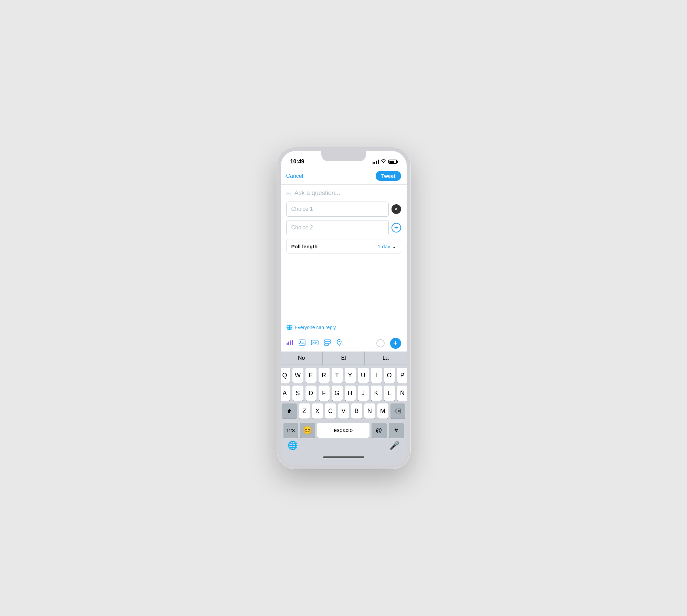 Image resolution: width=687 pixels, height=616 pixels. I want to click on suggestion-1: No, so click(302, 358).